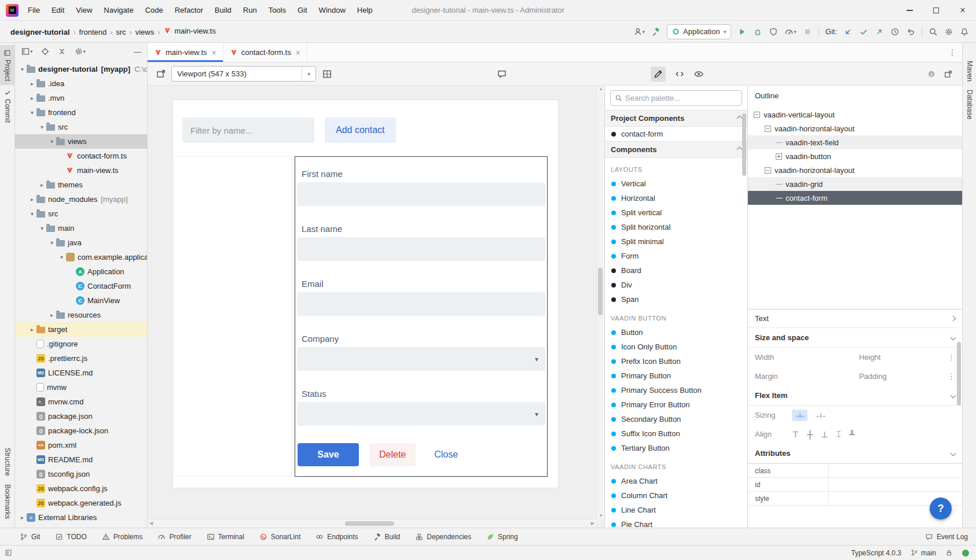 Image resolution: width=976 pixels, height=560 pixels. Describe the element at coordinates (699, 32) in the screenshot. I see `run-configuration-select: Application ▾` at that location.